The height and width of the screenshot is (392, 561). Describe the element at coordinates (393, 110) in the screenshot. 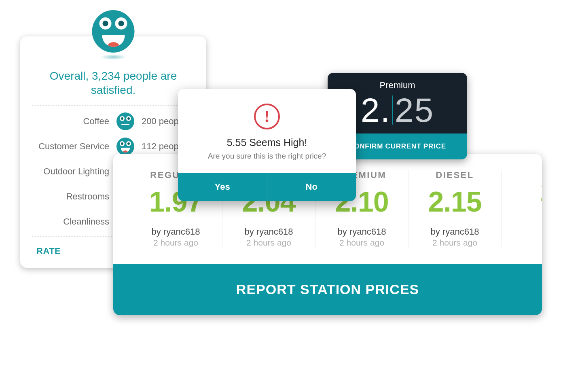

I see `text-cursor-icon` at that location.